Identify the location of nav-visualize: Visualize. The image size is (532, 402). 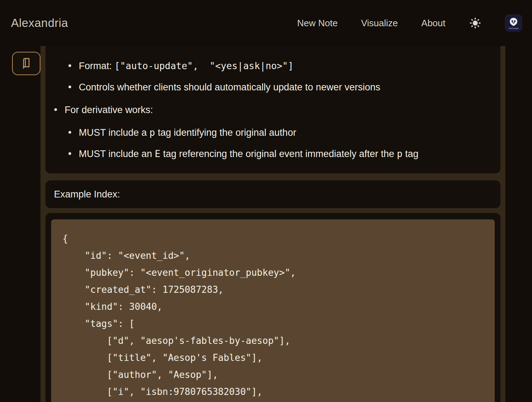
(379, 23).